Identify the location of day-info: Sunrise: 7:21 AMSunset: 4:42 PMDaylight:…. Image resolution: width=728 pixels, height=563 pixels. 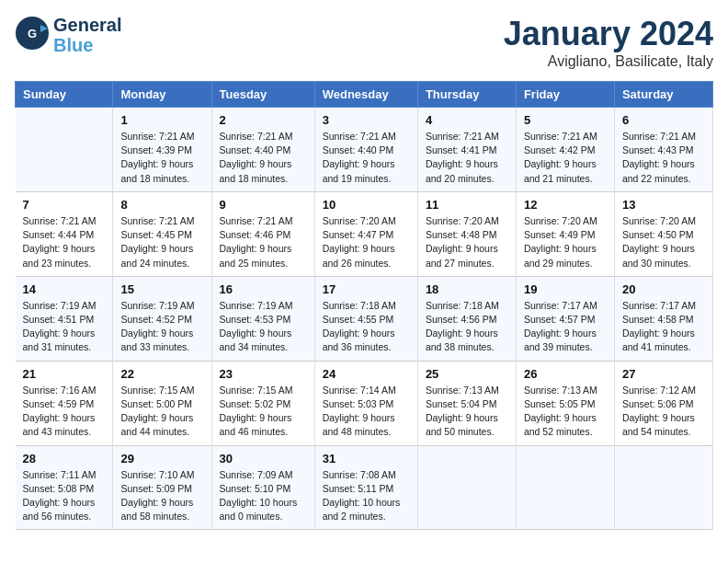
(565, 158).